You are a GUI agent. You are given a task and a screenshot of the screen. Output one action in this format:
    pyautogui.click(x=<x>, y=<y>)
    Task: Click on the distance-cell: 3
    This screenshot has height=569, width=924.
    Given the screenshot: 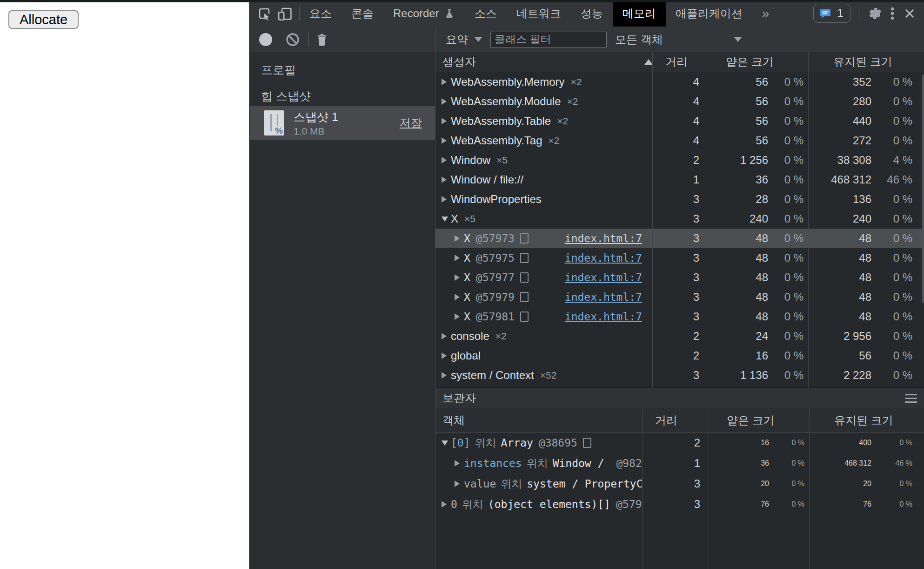 What is the action you would take?
    pyautogui.click(x=679, y=199)
    